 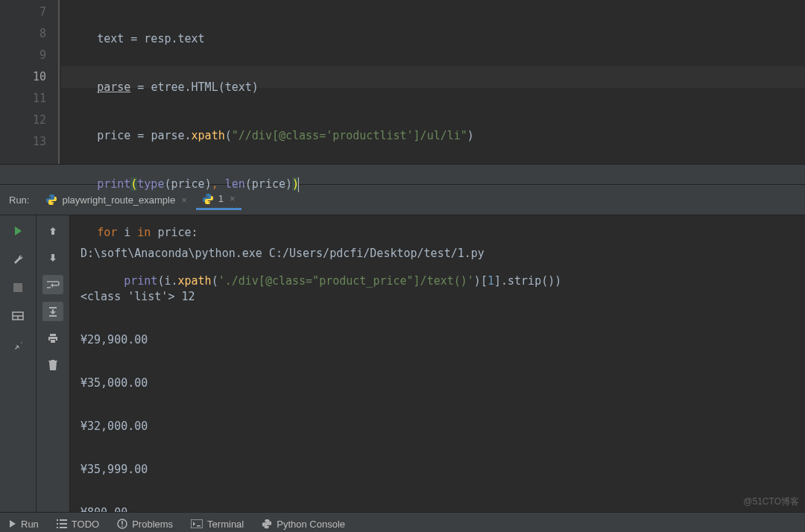 I want to click on console-line: ¥35,999.00, so click(x=282, y=469).